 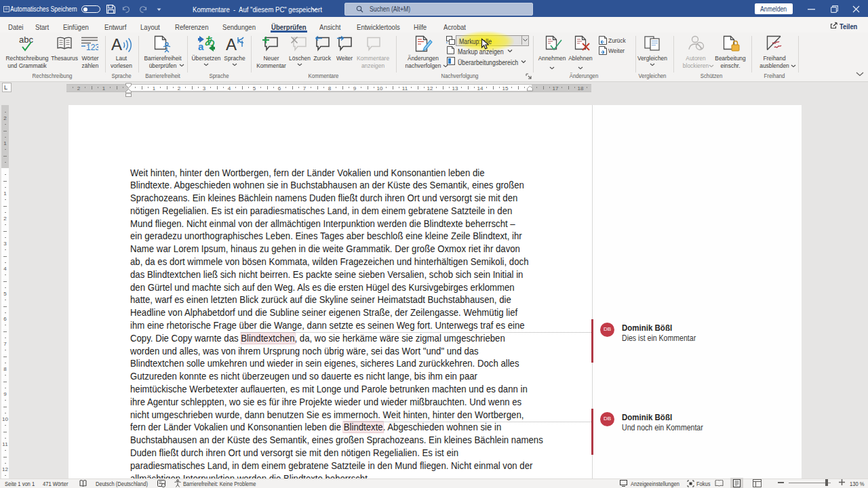 What do you see at coordinates (201, 46) in the screenshot?
I see `svg-text: a` at bounding box center [201, 46].